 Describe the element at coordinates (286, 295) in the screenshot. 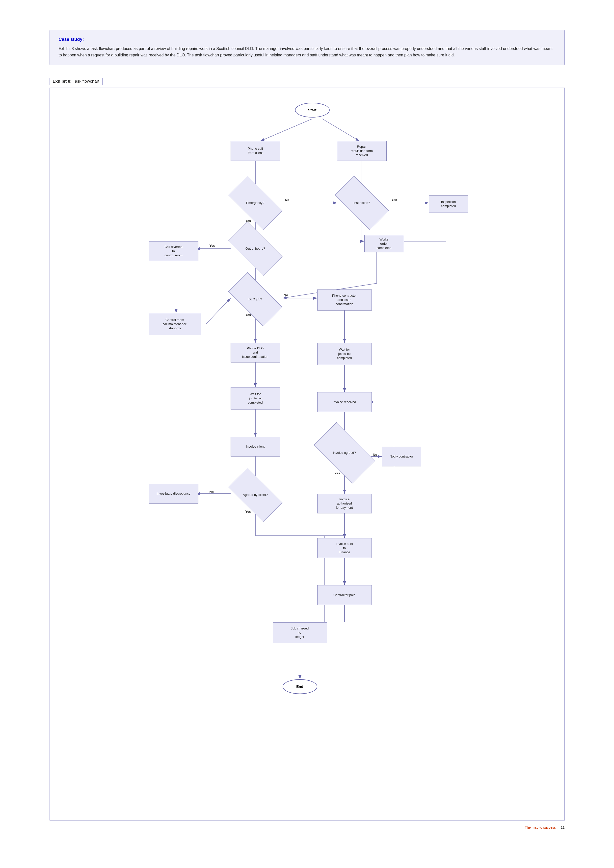

I see `no-label-dlo: No` at that location.